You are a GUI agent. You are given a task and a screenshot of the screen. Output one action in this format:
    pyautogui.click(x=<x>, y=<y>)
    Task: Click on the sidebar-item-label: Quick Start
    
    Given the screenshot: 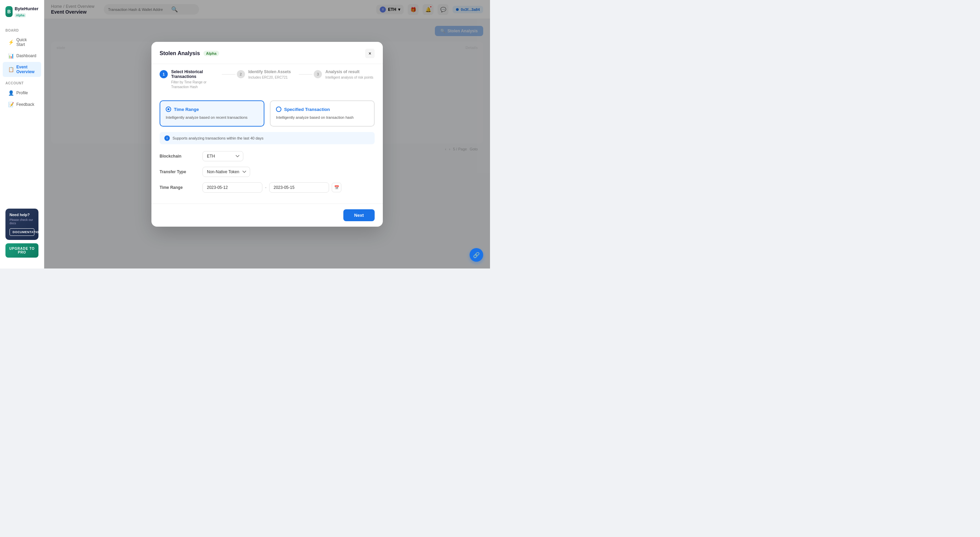 What is the action you would take?
    pyautogui.click(x=26, y=42)
    